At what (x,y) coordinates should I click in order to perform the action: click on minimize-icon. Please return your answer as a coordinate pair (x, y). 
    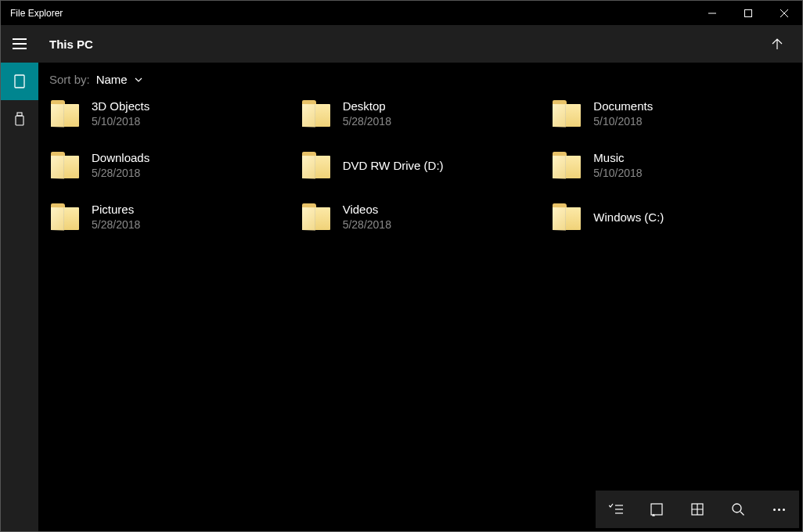
    Looking at the image, I should click on (712, 13).